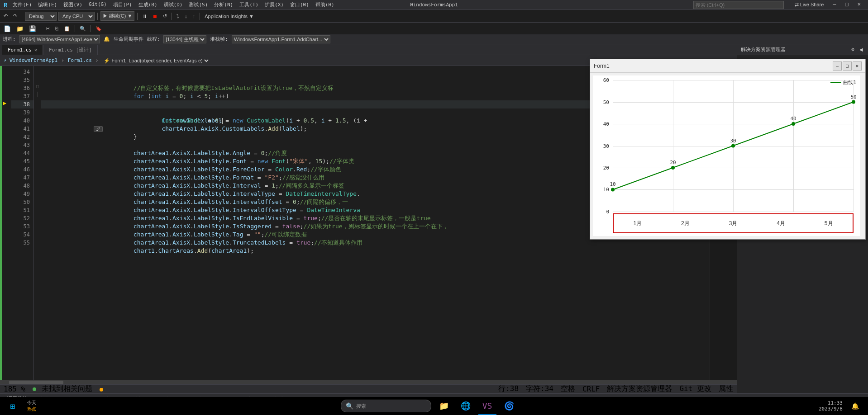 This screenshot has height=415, width=868. Describe the element at coordinates (639, 389) in the screenshot. I see `solution-mgr-link: 解决方案资源管理器` at that location.